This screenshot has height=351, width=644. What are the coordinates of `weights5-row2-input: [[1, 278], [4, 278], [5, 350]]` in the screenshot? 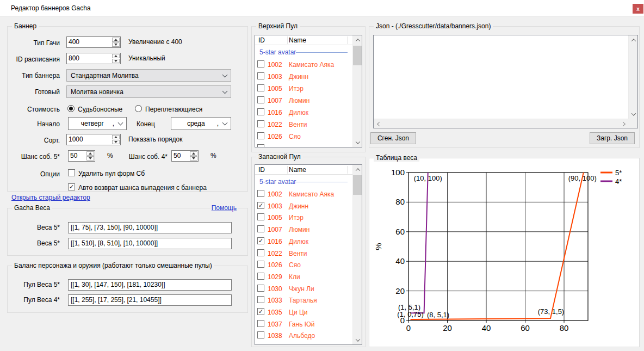 It's located at (150, 244).